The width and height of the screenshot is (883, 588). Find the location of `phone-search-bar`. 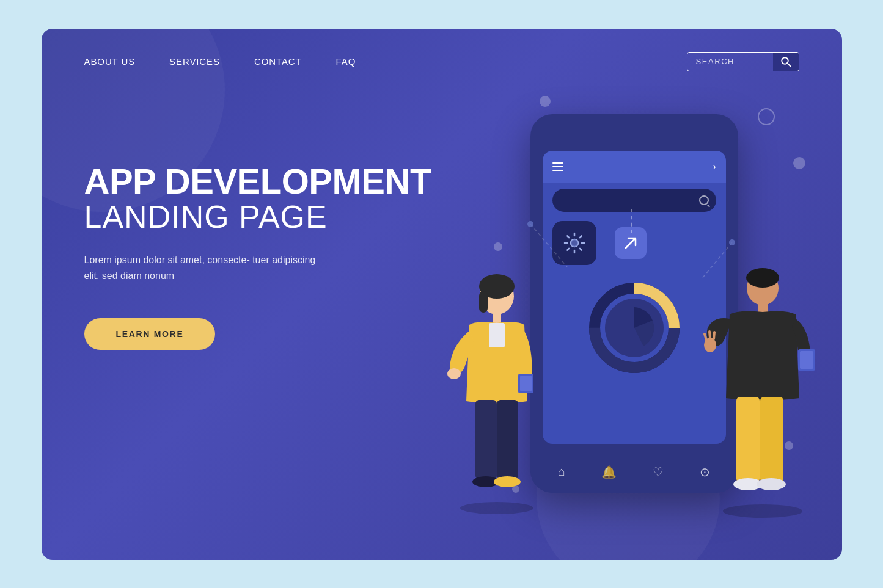

phone-search-bar is located at coordinates (634, 200).